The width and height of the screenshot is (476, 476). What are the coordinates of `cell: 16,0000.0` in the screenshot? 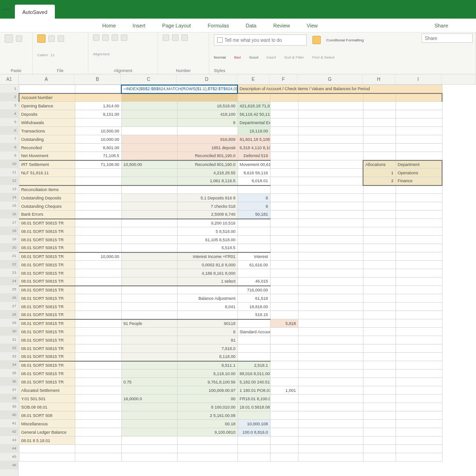 It's located at (149, 399).